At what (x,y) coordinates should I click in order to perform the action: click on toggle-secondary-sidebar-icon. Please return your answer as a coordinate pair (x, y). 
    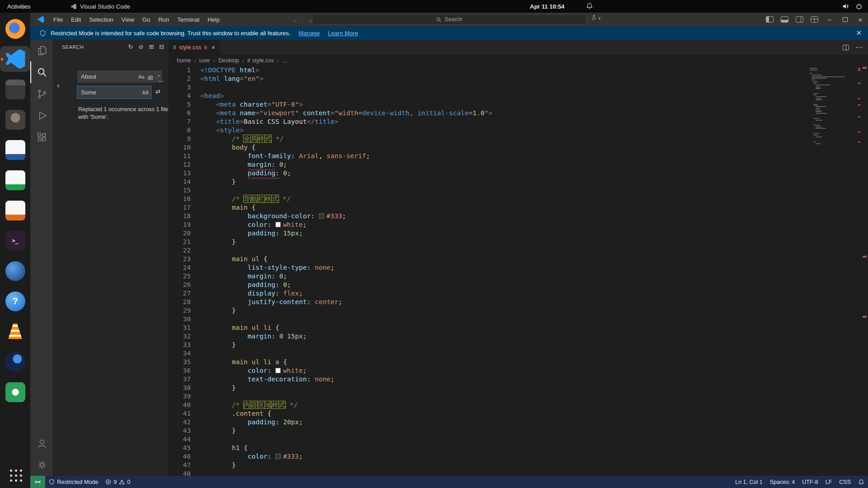
    Looking at the image, I should click on (799, 19).